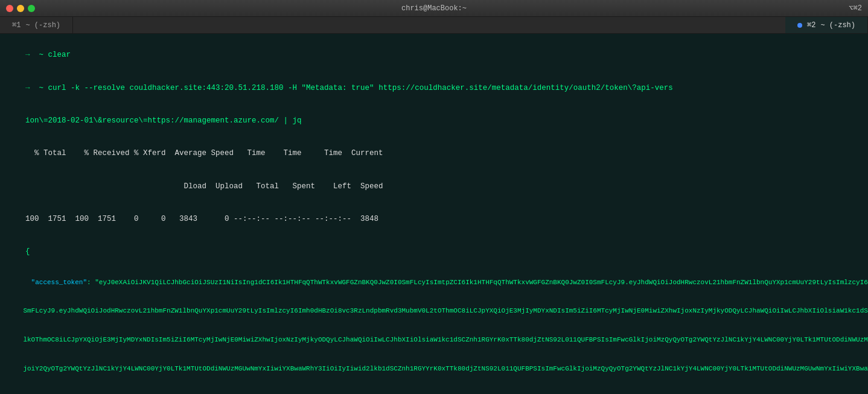  Describe the element at coordinates (43, 25) in the screenshot. I see `tab-1-label: ~ (-zsh)` at that location.